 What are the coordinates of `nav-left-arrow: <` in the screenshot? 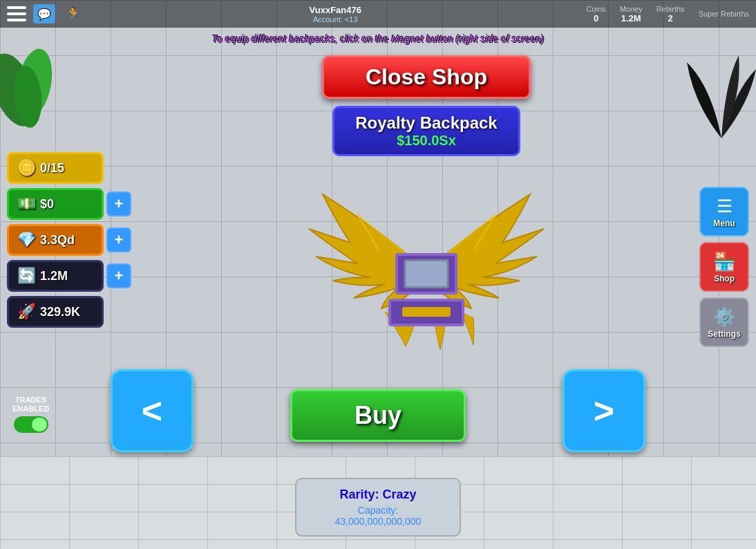 It's located at (152, 411).